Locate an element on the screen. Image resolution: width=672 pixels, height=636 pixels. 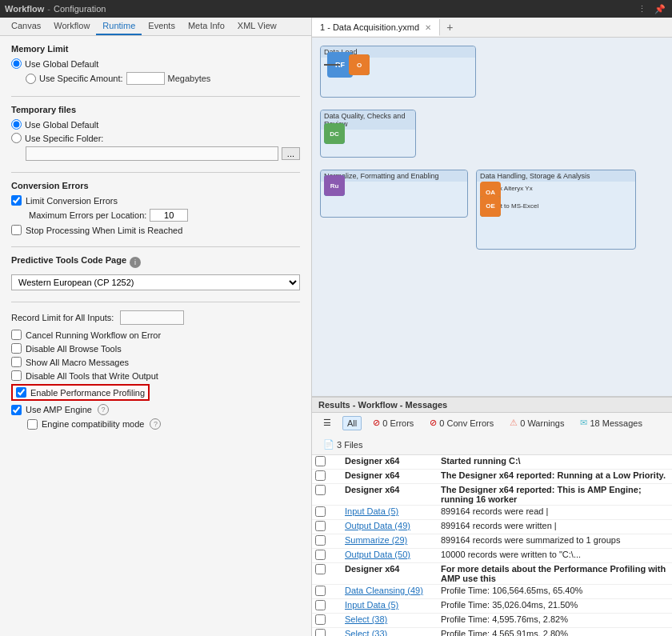
tab-events: Events is located at coordinates (162, 26).